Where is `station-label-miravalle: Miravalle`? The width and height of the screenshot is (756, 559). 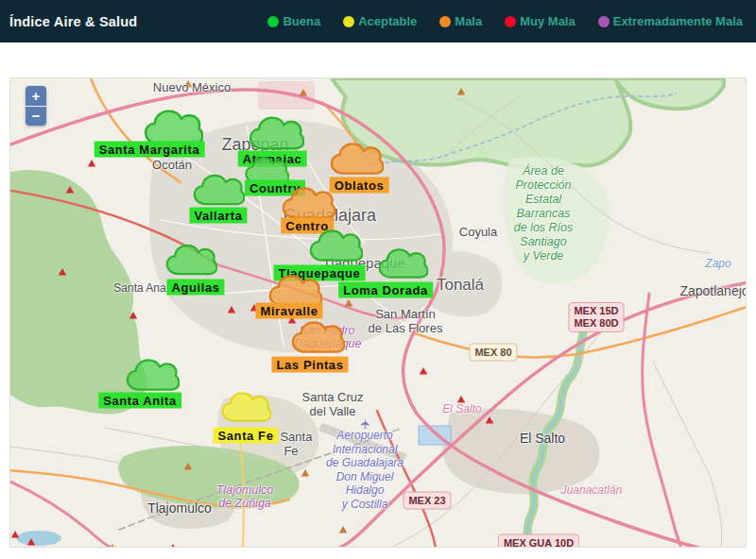
station-label-miravalle: Miravalle is located at coordinates (289, 312).